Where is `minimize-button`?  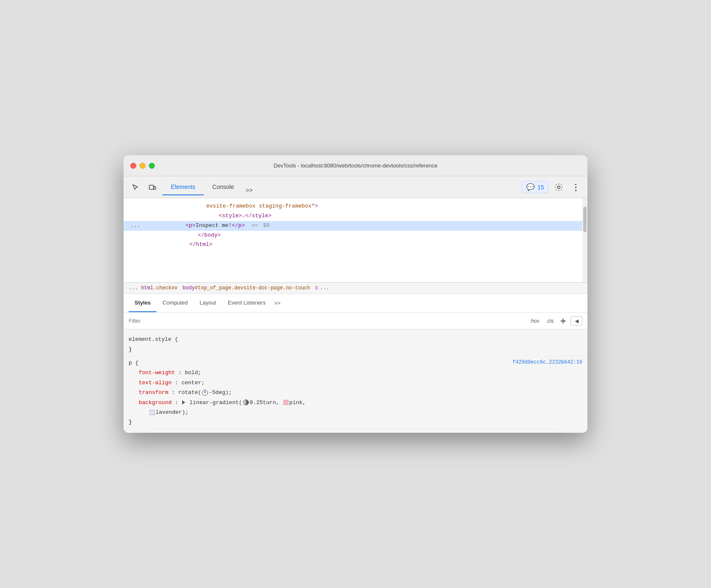
minimize-button is located at coordinates (143, 166).